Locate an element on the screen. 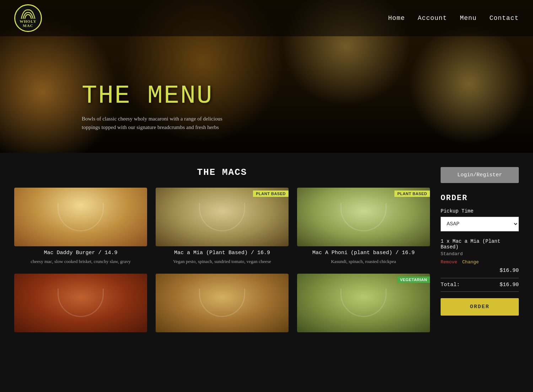  navbar: Wholy Mac Home Account Menu Contact is located at coordinates (266, 18).